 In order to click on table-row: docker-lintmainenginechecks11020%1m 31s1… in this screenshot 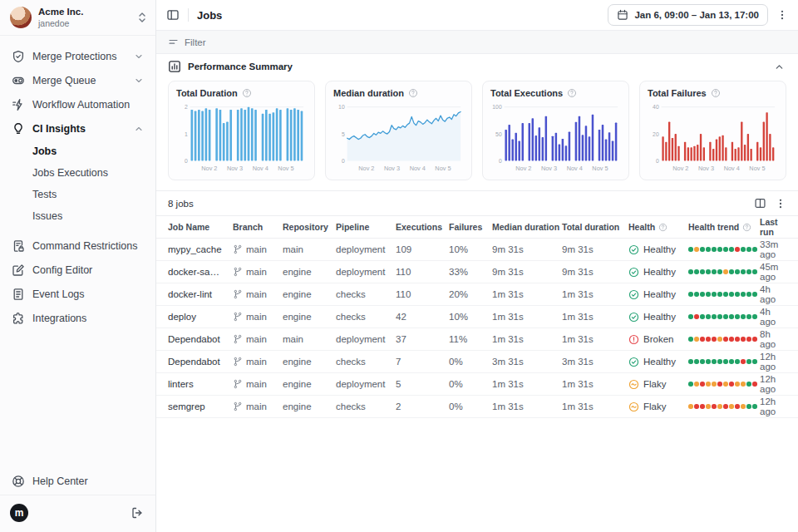, I will do `click(477, 294)`.